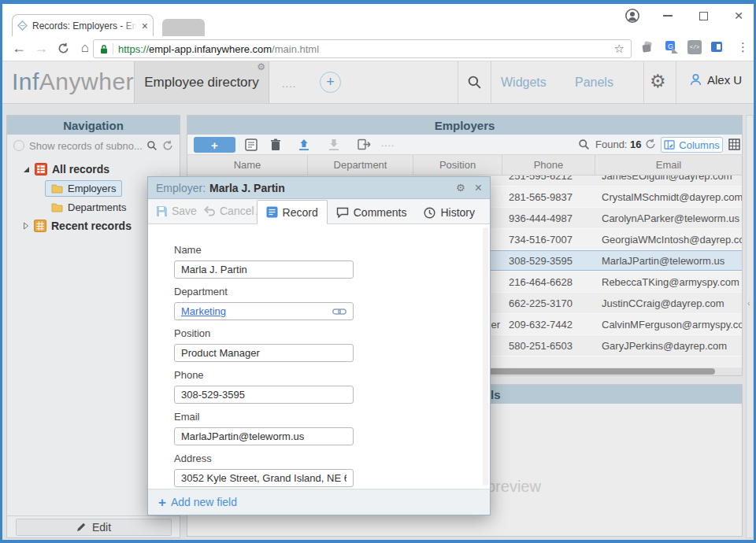 The height and width of the screenshot is (543, 756). I want to click on collapsed-caret-icon, so click(26, 226).